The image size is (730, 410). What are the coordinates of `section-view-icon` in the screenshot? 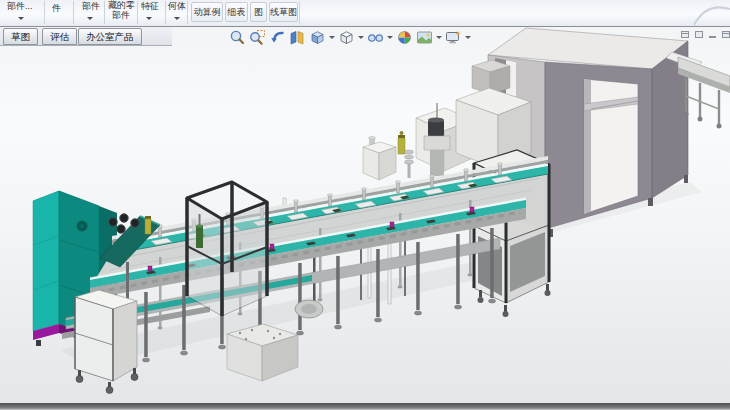 It's located at (298, 38).